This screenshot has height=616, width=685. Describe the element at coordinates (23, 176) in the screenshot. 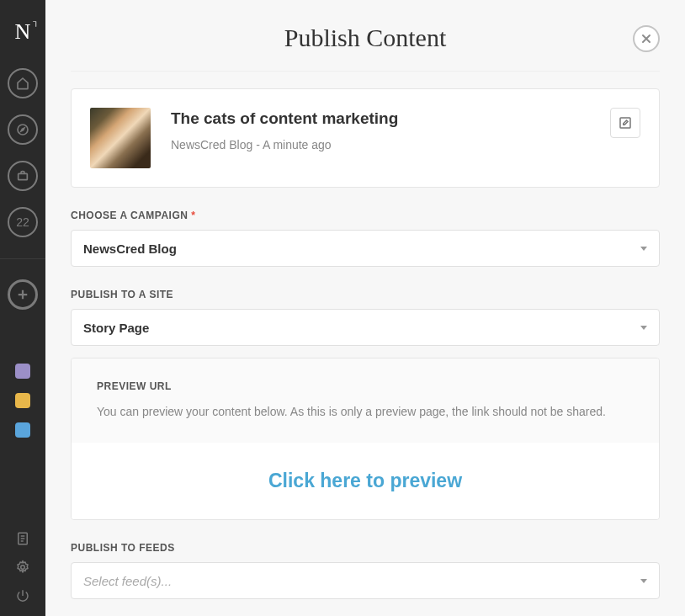

I see `briefcase-icon` at that location.